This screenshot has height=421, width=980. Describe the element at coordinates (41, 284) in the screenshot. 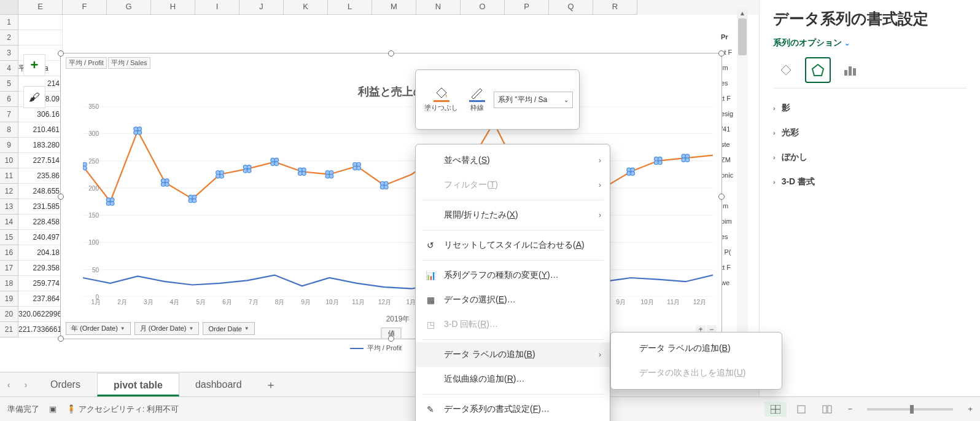

I see `cell: 259.774` at that location.